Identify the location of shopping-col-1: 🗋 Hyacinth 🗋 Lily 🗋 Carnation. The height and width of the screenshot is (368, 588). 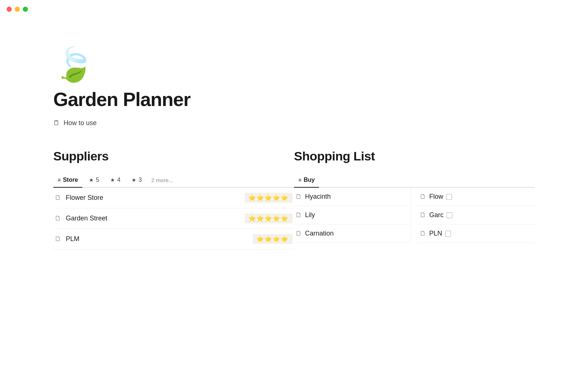
(352, 215).